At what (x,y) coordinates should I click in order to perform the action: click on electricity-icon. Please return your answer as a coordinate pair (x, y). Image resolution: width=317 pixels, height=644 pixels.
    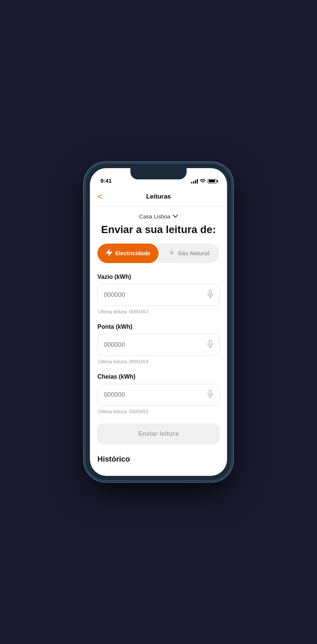
    Looking at the image, I should click on (109, 253).